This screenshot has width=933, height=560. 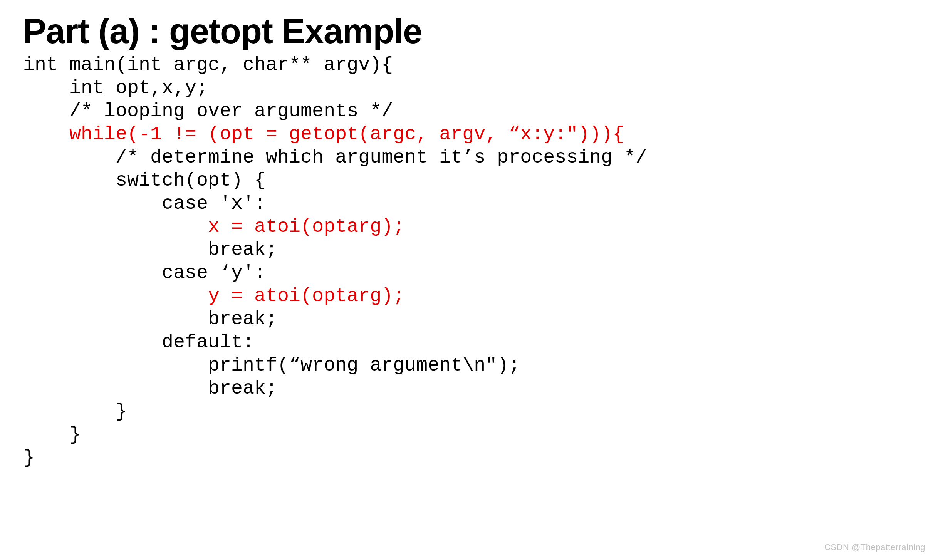 What do you see at coordinates (335, 157) in the screenshot?
I see `code-line: /* determine which argument it’s process…` at bounding box center [335, 157].